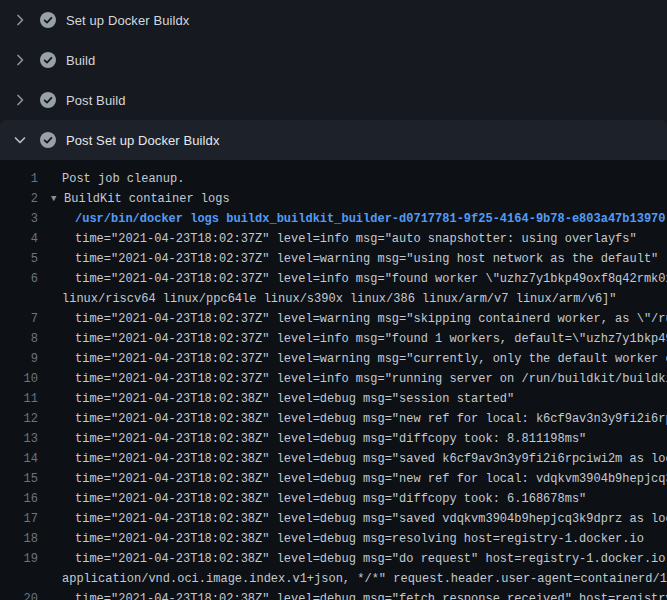  What do you see at coordinates (334, 319) in the screenshot?
I see `log-row: 7time="2021-04-23T18:02:37Z" level=warni…` at bounding box center [334, 319].